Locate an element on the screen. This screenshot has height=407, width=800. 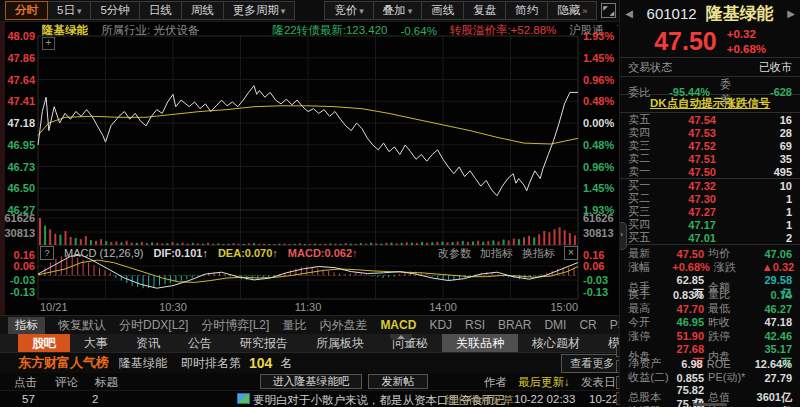
indicator-dmi: DMI is located at coordinates (555, 325).